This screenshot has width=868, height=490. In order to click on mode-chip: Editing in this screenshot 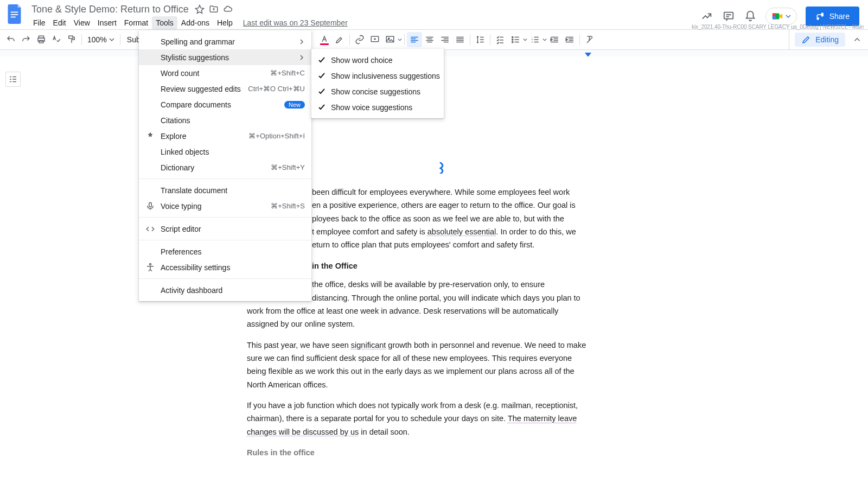, I will do `click(820, 40)`.